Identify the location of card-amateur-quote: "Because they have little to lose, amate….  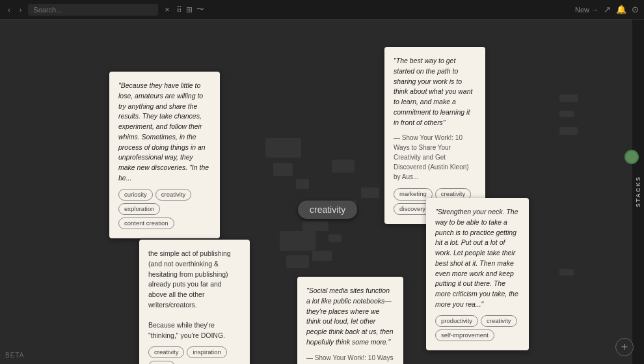
(165, 155).